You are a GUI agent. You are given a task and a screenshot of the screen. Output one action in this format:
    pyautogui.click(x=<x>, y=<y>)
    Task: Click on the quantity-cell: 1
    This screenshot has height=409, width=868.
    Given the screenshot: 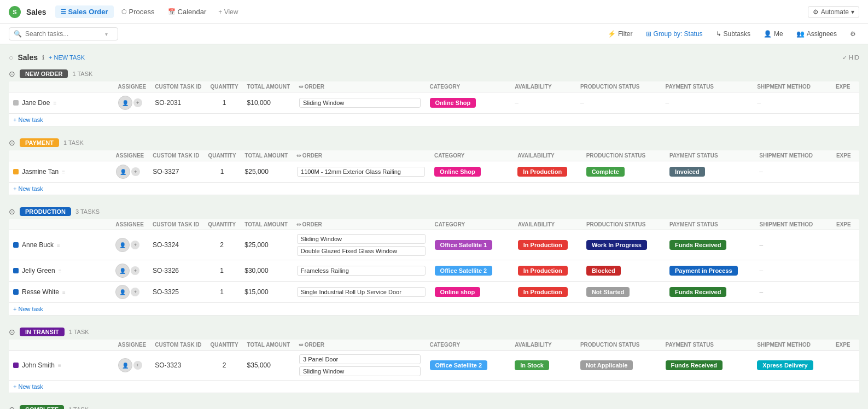 What is the action you would take?
    pyautogui.click(x=224, y=103)
    